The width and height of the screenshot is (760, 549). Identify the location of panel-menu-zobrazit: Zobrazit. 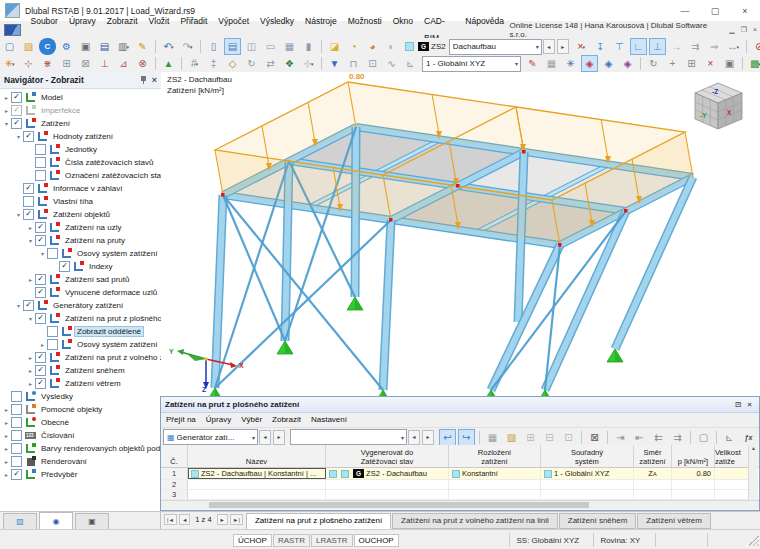
(286, 420).